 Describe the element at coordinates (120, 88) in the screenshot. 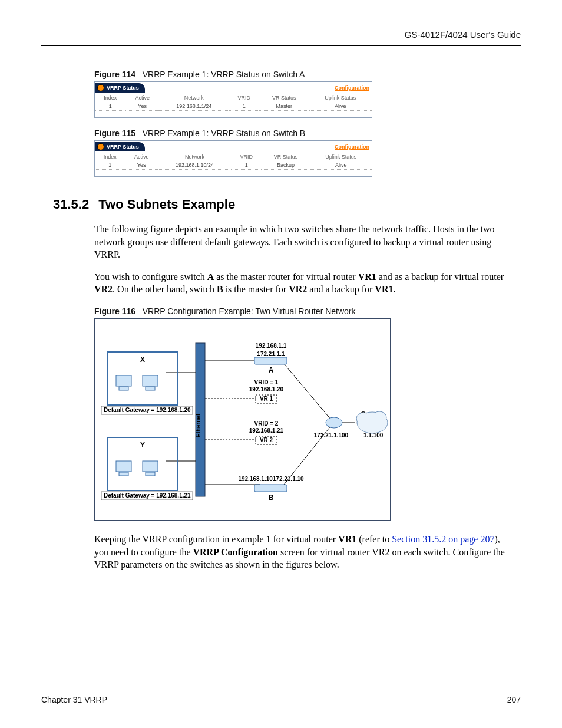

I see `vrrp-tab-a: VRRP Status` at that location.